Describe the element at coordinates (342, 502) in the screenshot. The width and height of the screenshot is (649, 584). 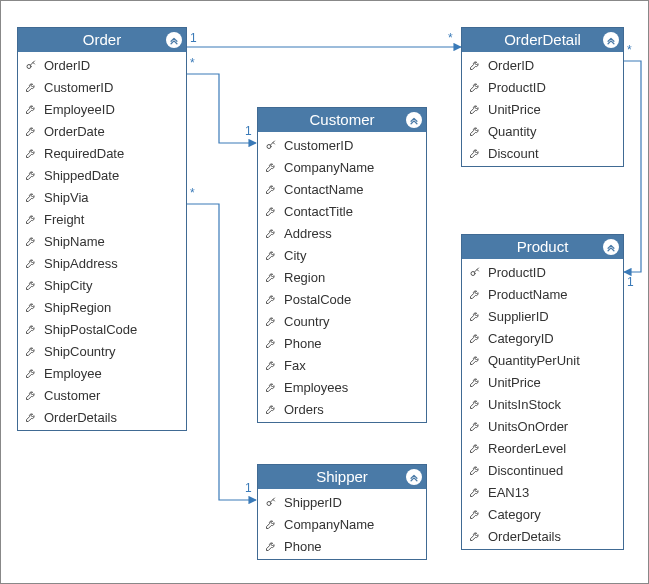
I see `attribute-row: ShipperID` at that location.